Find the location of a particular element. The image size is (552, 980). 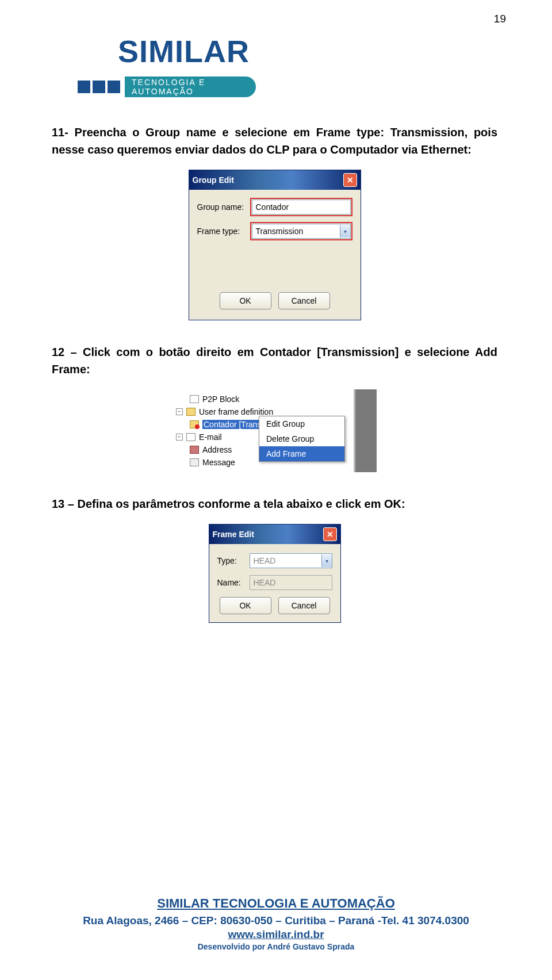

group-name-input is located at coordinates (301, 207).